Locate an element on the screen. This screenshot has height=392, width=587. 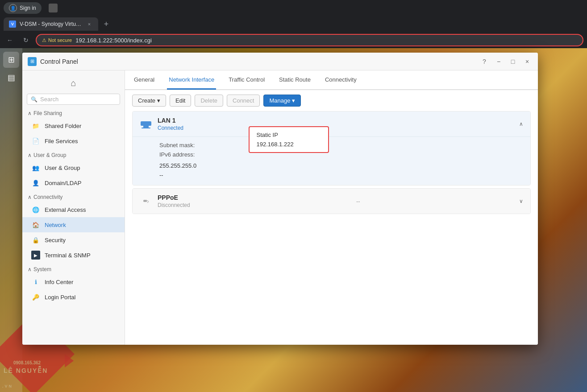
lan1-expand-icon: ∧ is located at coordinates (521, 124).